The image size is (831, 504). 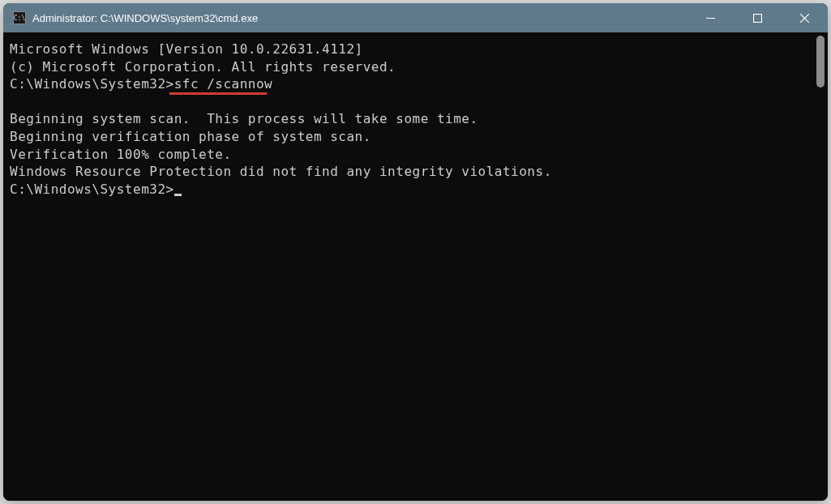 I want to click on minimize-button, so click(x=710, y=18).